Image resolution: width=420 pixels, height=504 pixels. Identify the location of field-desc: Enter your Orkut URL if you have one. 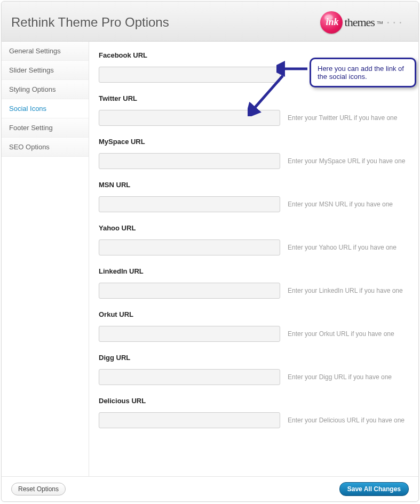
(341, 334).